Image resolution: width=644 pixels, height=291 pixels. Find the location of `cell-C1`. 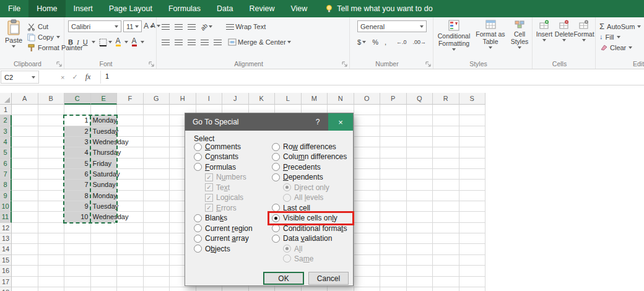

cell-C1 is located at coordinates (78, 110).